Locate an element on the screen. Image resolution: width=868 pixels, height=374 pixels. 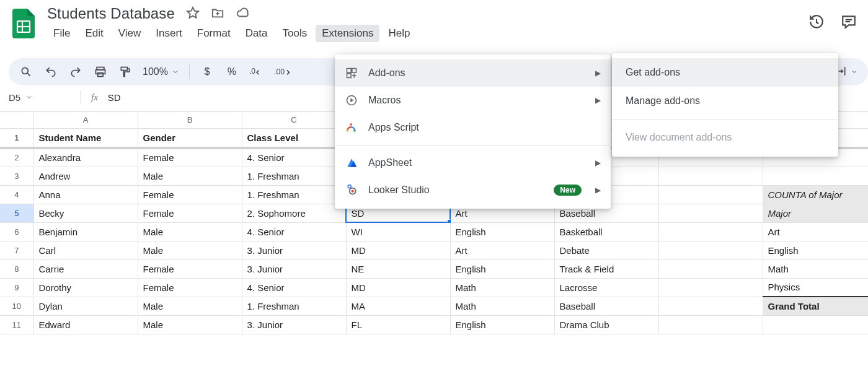
ext-menu-add-ons: Add-ons▶ is located at coordinates (472, 73).